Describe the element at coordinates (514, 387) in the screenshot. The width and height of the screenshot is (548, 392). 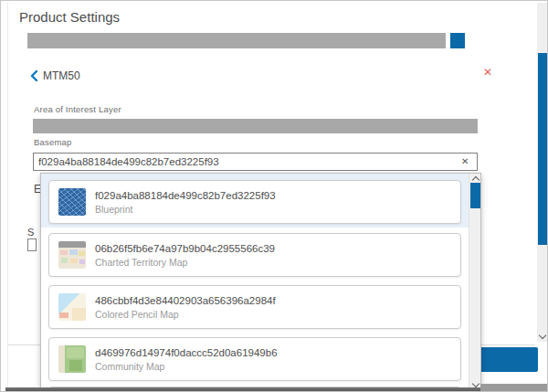
I see `window-bottom-edge-right` at that location.